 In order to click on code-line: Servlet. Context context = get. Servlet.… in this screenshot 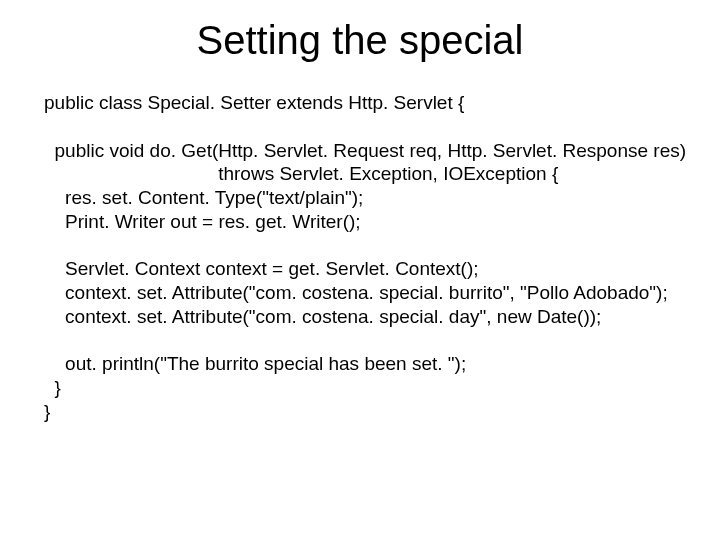, I will do `click(262, 268)`.